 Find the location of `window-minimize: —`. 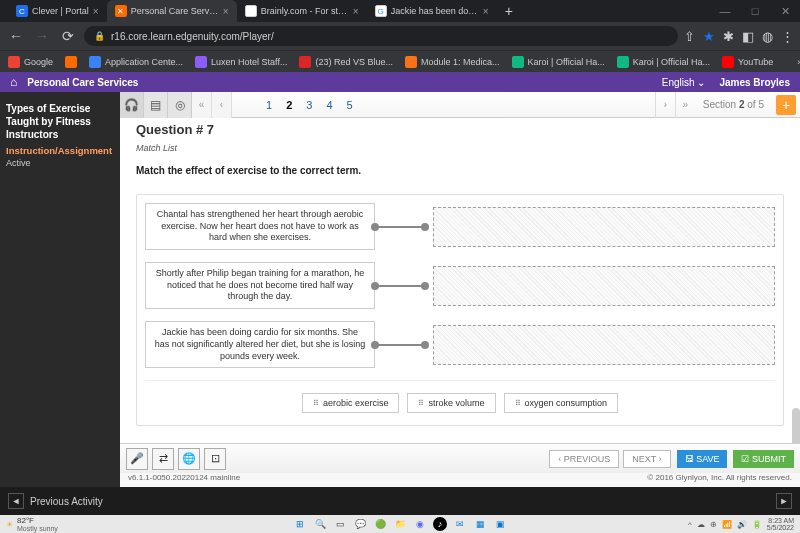

window-minimize: — is located at coordinates (725, 11).